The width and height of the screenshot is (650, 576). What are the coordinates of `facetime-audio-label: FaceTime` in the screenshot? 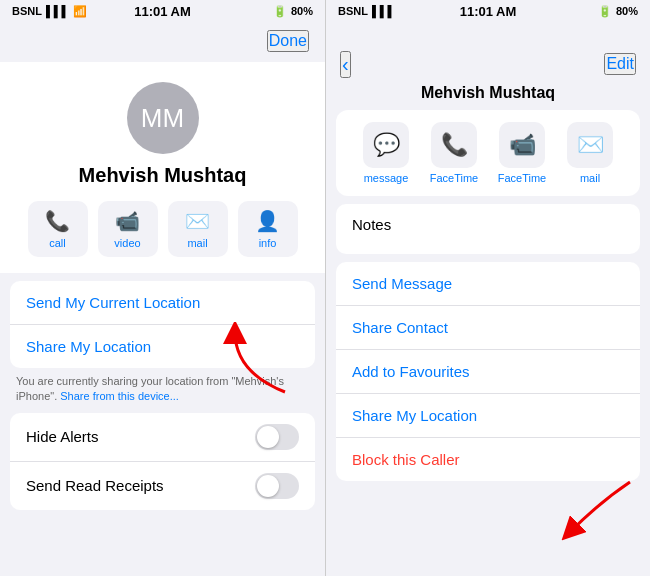 It's located at (454, 178).